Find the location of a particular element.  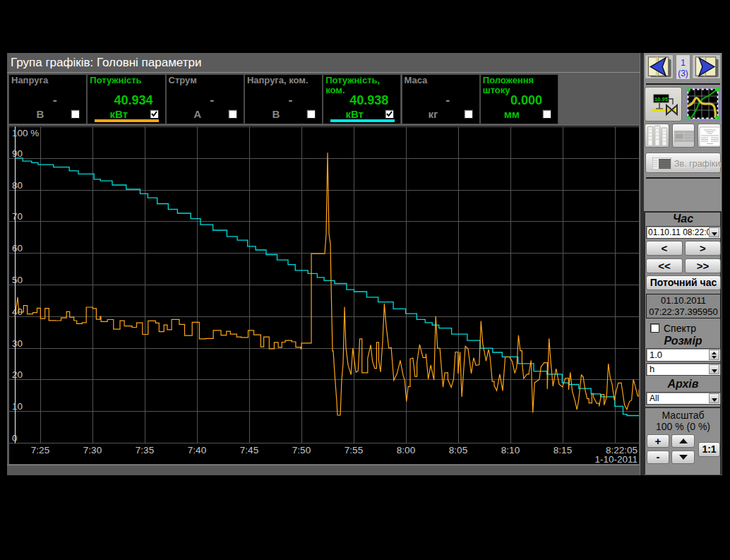

svg-text: 10.95 is located at coordinates (661, 99).